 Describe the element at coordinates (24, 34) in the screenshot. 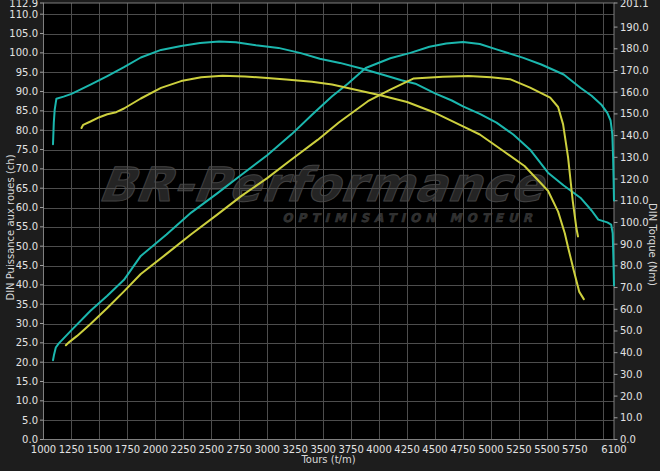

I see `y-tick-label-left: 105.0` at that location.